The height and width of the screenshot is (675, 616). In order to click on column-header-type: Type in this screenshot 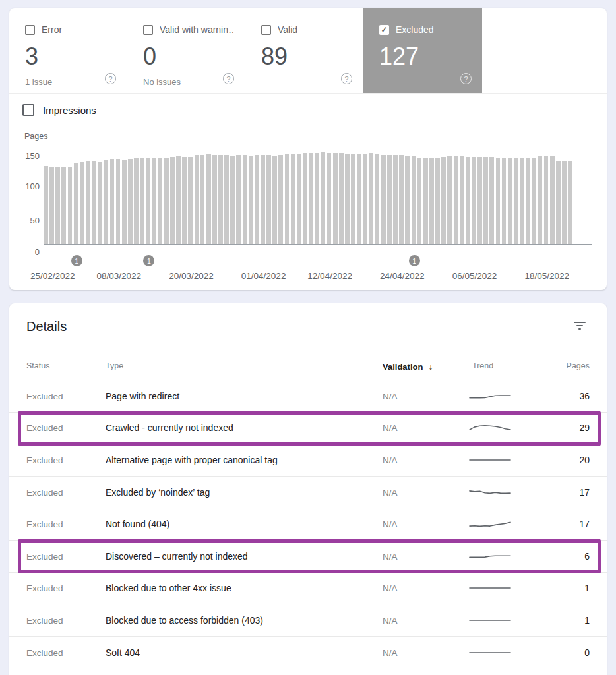, I will do `click(115, 366)`.